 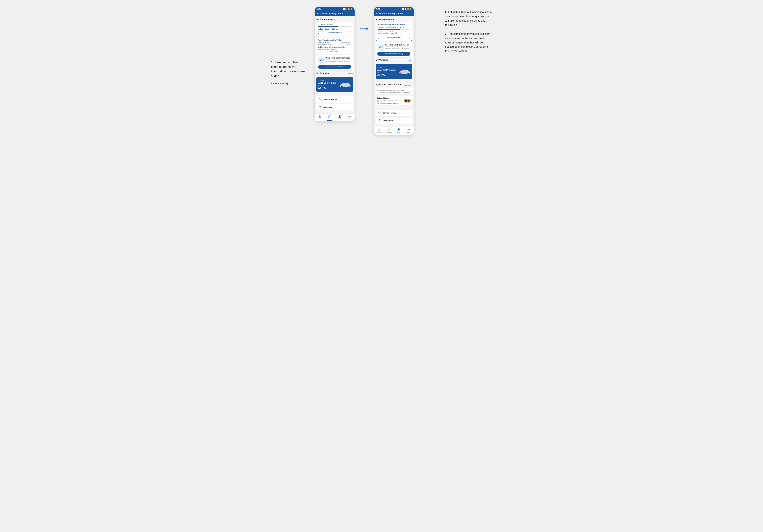 I want to click on phone1-service-card: Service In Process... Vehicle Service St…, so click(x=335, y=29).